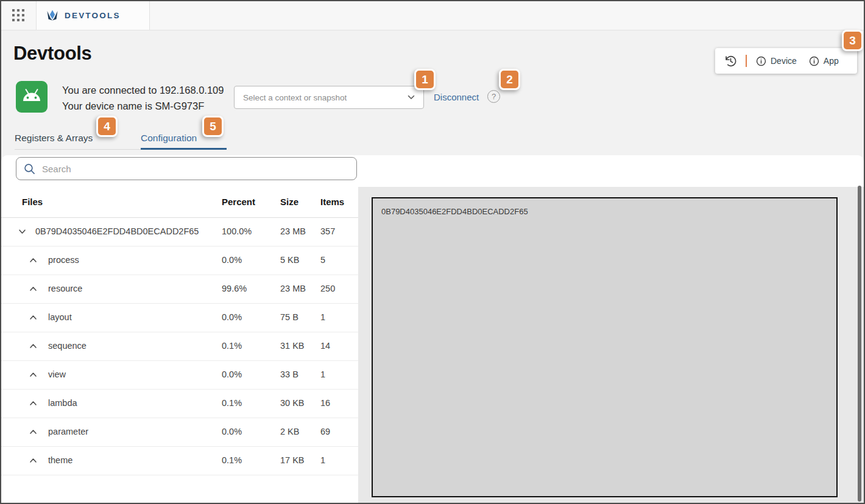  What do you see at coordinates (52, 54) in the screenshot?
I see `page-title: Devtools` at bounding box center [52, 54].